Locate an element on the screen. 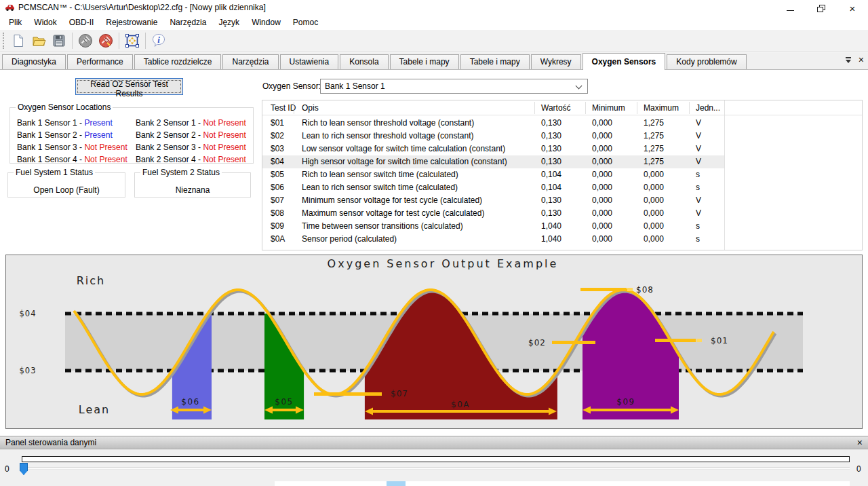 This screenshot has height=486, width=868. cell-test-id: $01 is located at coordinates (277, 124).